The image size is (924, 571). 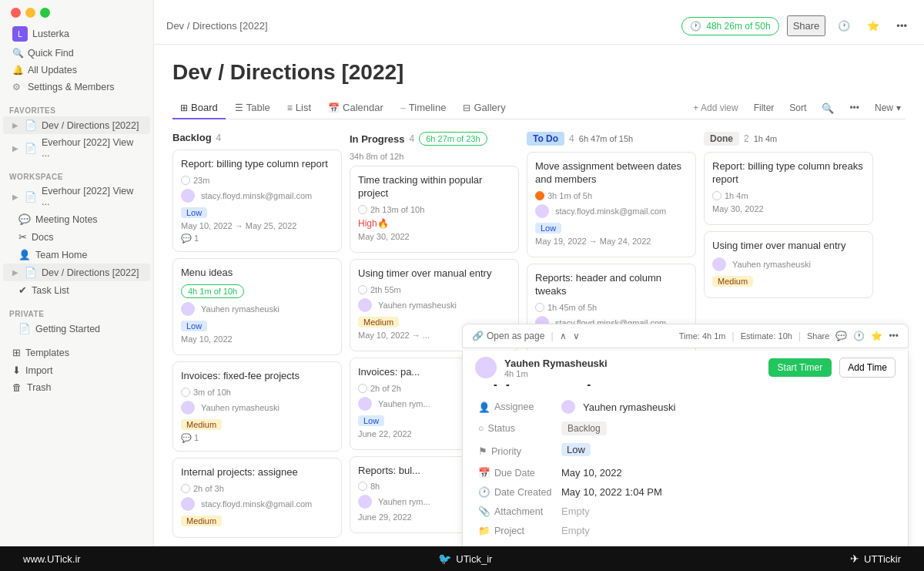 What do you see at coordinates (77, 290) in the screenshot?
I see `sidebar-item-task-list: ✔ Task List` at bounding box center [77, 290].